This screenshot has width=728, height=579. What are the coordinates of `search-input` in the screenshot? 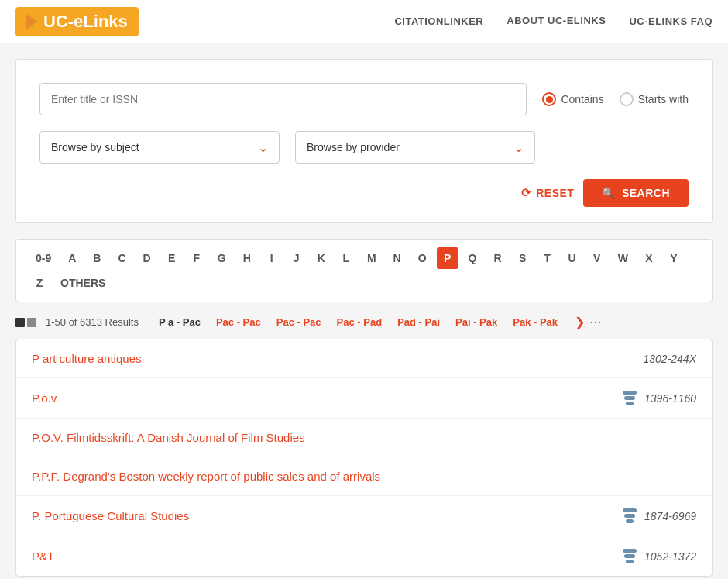 It's located at (283, 99).